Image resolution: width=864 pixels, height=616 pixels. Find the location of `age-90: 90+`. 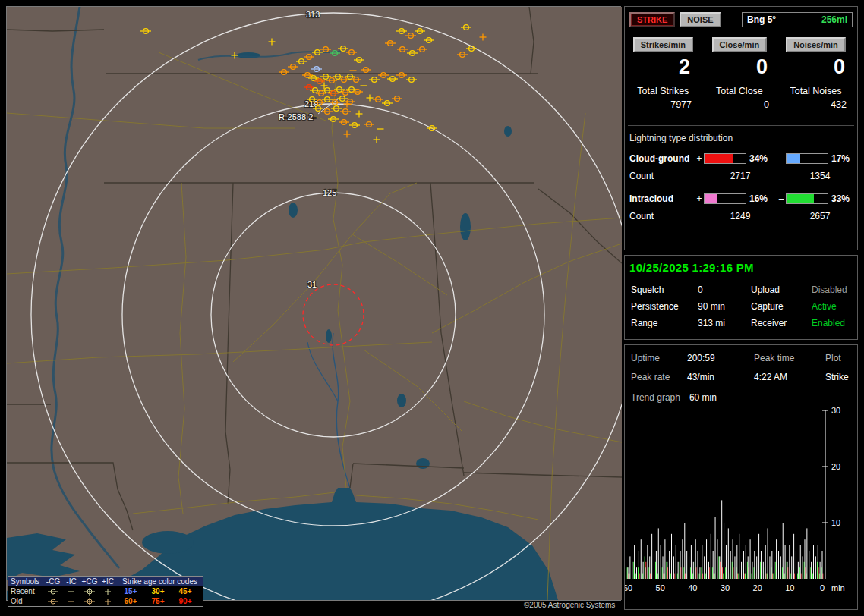

age-90: 90+ is located at coordinates (185, 601).